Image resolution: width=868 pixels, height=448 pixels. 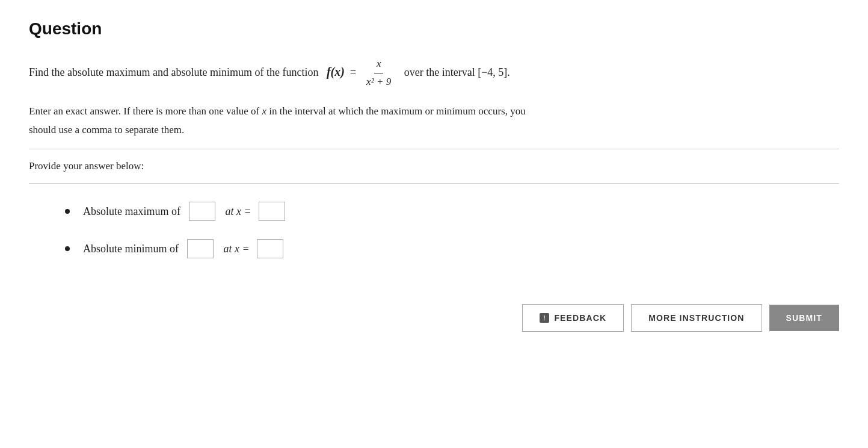 What do you see at coordinates (434, 130) in the screenshot?
I see `instruction-text-2: should use a comma to separate them.` at bounding box center [434, 130].